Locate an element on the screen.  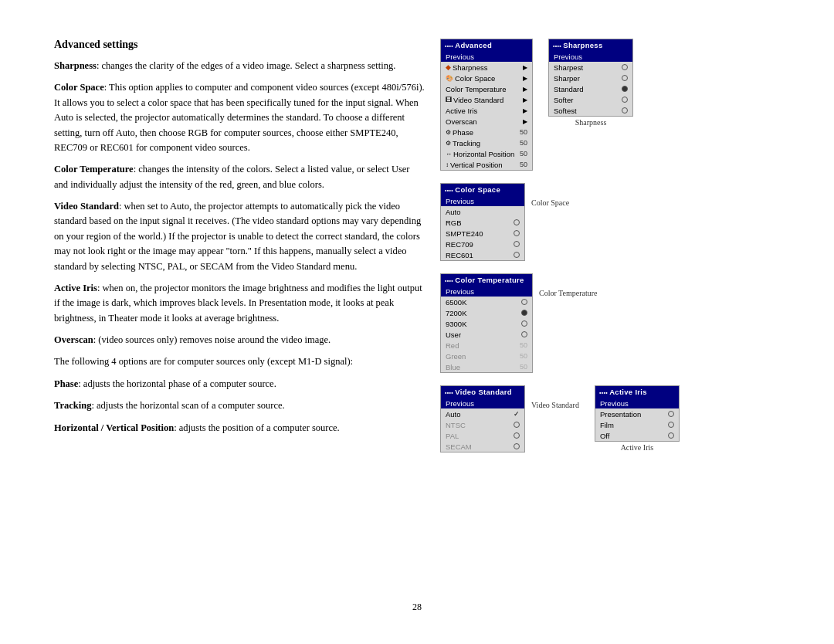
color-temp-label: Color Temperature is located at coordinates (568, 293).